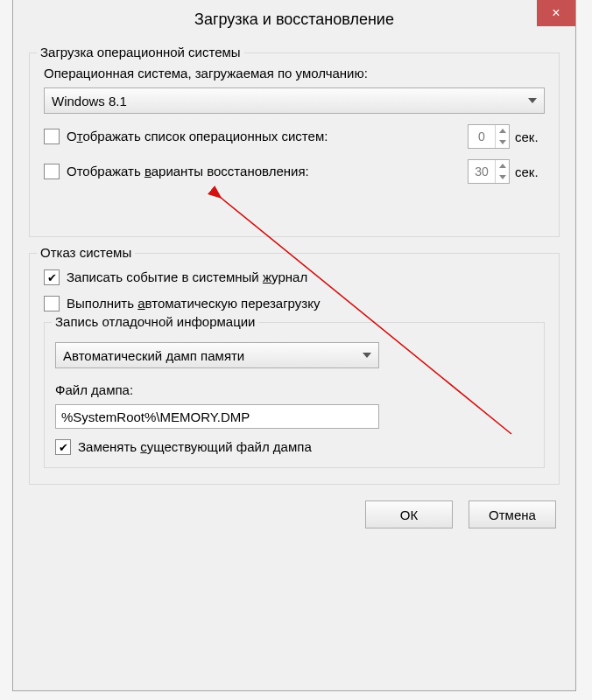 This screenshot has height=700, width=592. Describe the element at coordinates (294, 74) in the screenshot. I see `default-os-label: Операционная система, загружаемая по умо…` at that location.